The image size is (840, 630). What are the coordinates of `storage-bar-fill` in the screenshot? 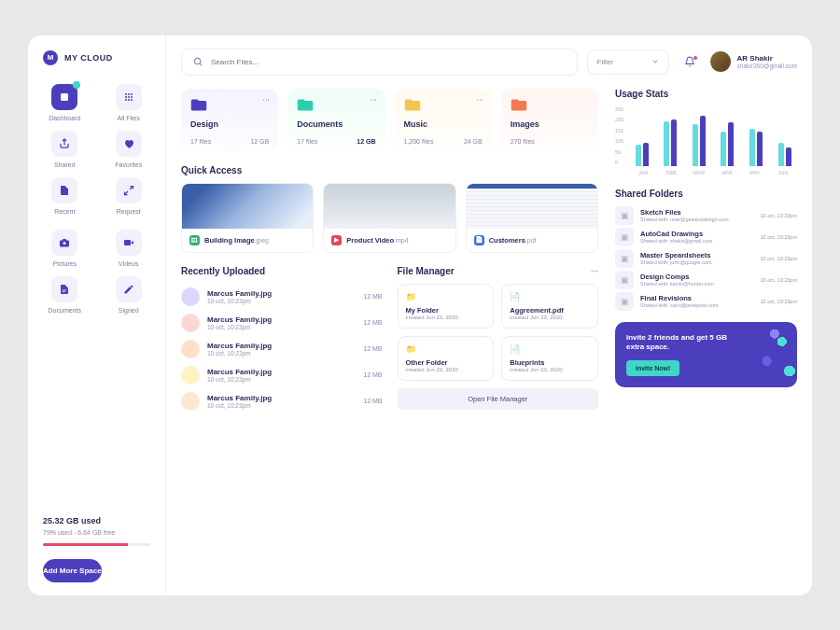 It's located at (86, 545).